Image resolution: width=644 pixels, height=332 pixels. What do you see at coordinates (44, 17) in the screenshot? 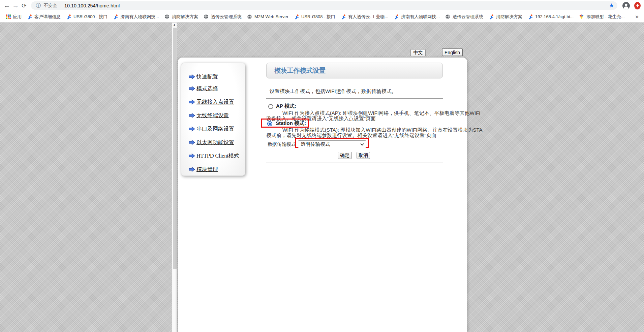
I see `bookmark-item: 客户详细信息` at bounding box center [44, 17].